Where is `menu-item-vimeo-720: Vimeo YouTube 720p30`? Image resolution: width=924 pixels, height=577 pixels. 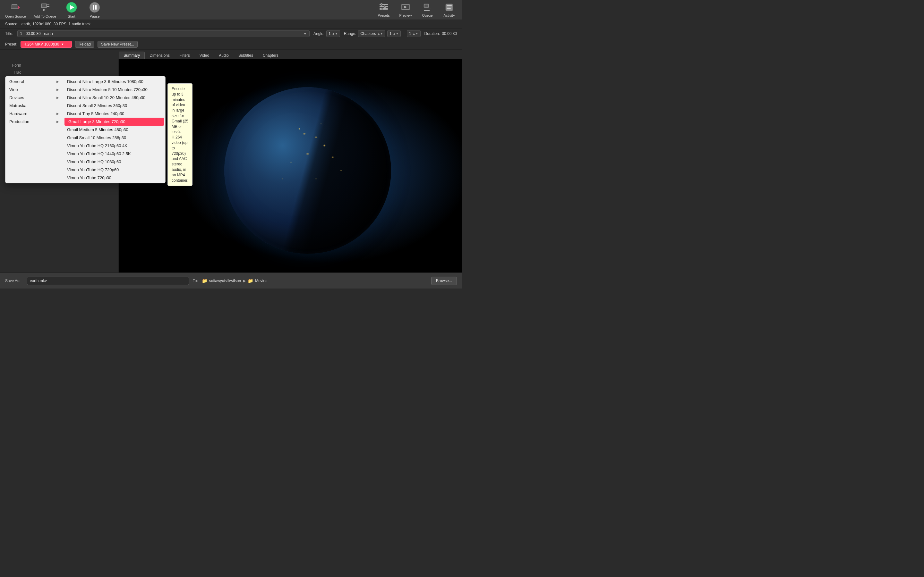 menu-item-vimeo-720: Vimeo YouTube 720p30 is located at coordinates (115, 178).